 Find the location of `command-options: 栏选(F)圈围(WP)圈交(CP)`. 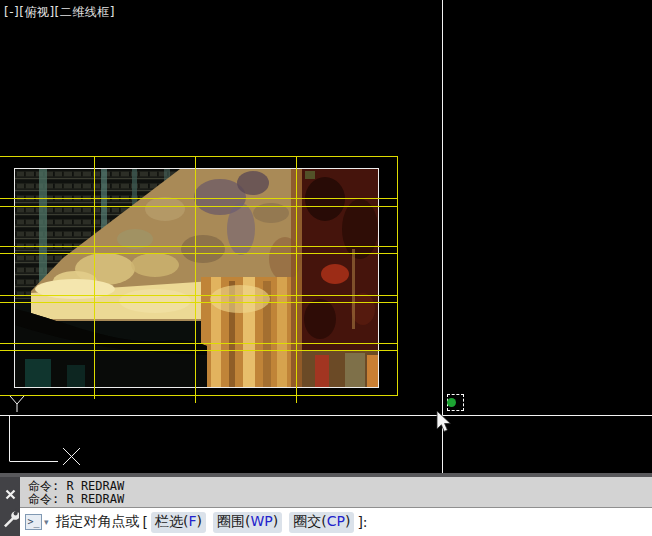

command-options: 栏选(F)圈围(WP)圈交(CP) is located at coordinates (252, 522).